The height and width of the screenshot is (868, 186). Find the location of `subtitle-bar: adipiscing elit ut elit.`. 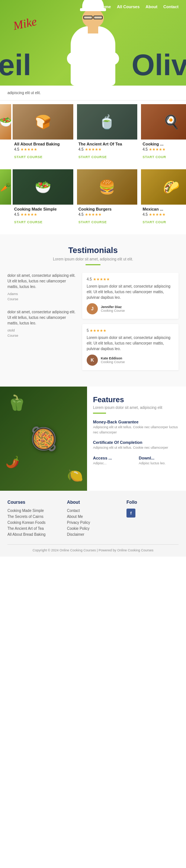

subtitle-bar: adipiscing elit ut elit. is located at coordinates (93, 93).